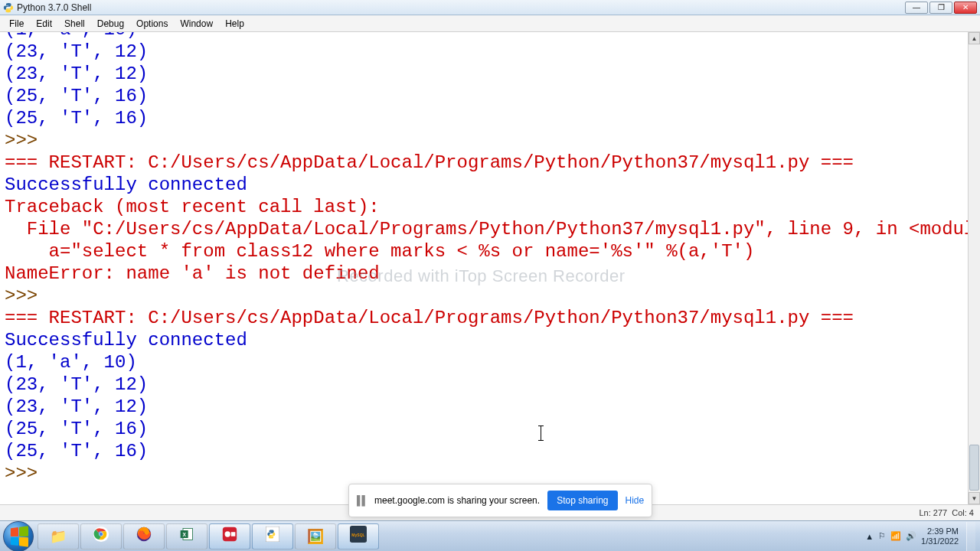  Describe the element at coordinates (187, 536) in the screenshot. I see `taskbar-excel: X` at that location.